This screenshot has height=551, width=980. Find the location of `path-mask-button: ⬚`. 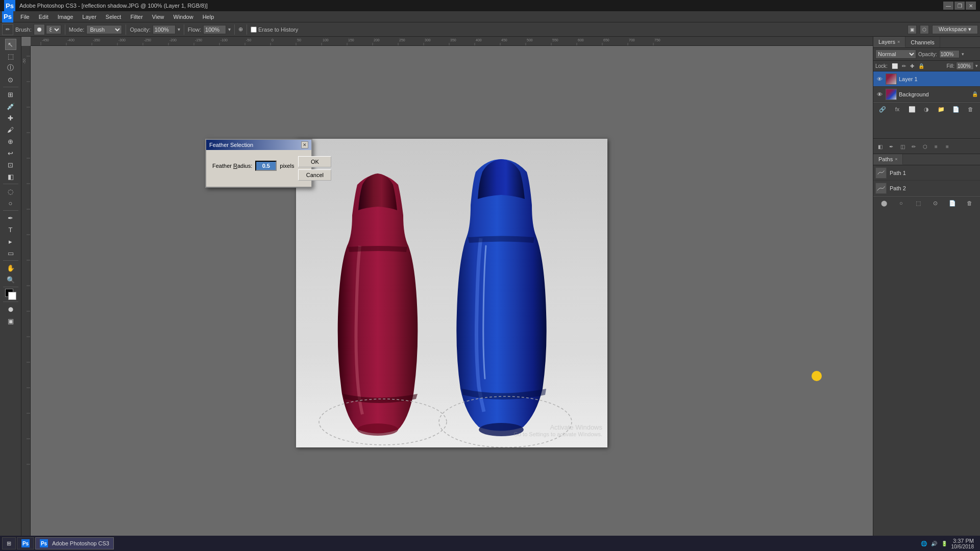

path-mask-button: ⬚ is located at coordinates (918, 203).